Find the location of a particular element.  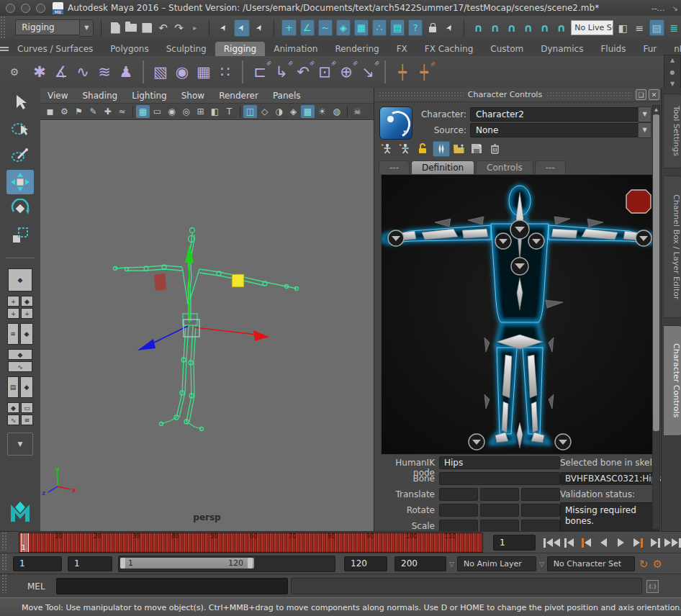

script-editor-button: {;} is located at coordinates (652, 586).